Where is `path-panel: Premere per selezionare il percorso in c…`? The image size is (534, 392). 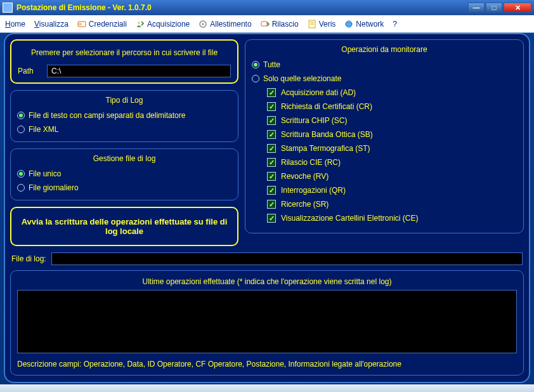
path-panel: Premere per selezionare il percorso in c… is located at coordinates (124, 62).